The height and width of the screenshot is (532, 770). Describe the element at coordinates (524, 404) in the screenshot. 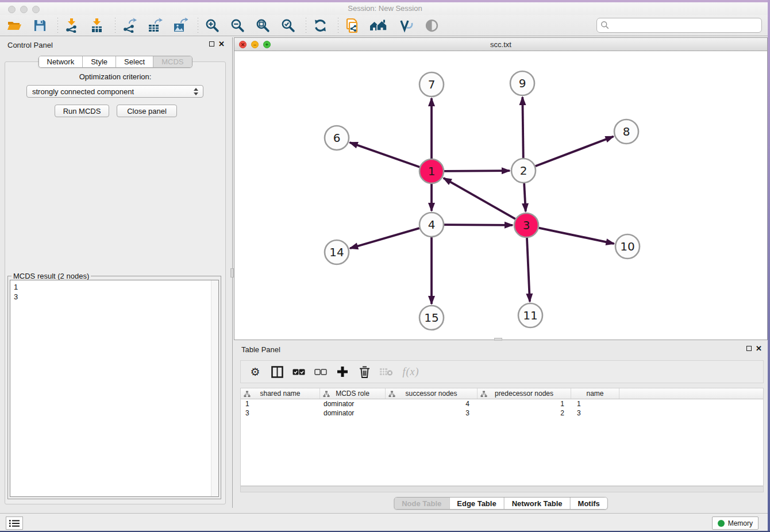

I see `cell-predecessor-nodes: 1` at that location.